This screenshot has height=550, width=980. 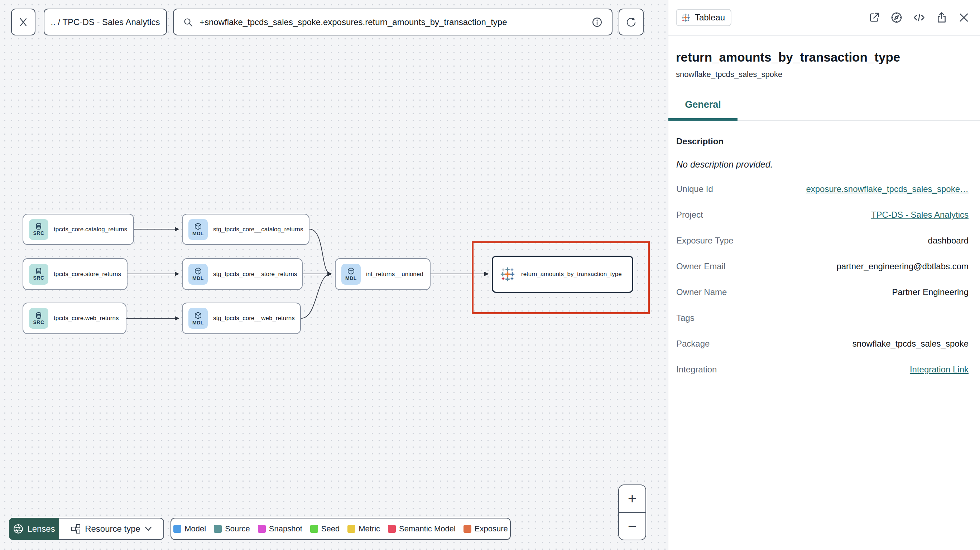 I want to click on field-row-unique-id: Unique Id exposure.snowflake_tpcds_sales…, so click(x=822, y=189).